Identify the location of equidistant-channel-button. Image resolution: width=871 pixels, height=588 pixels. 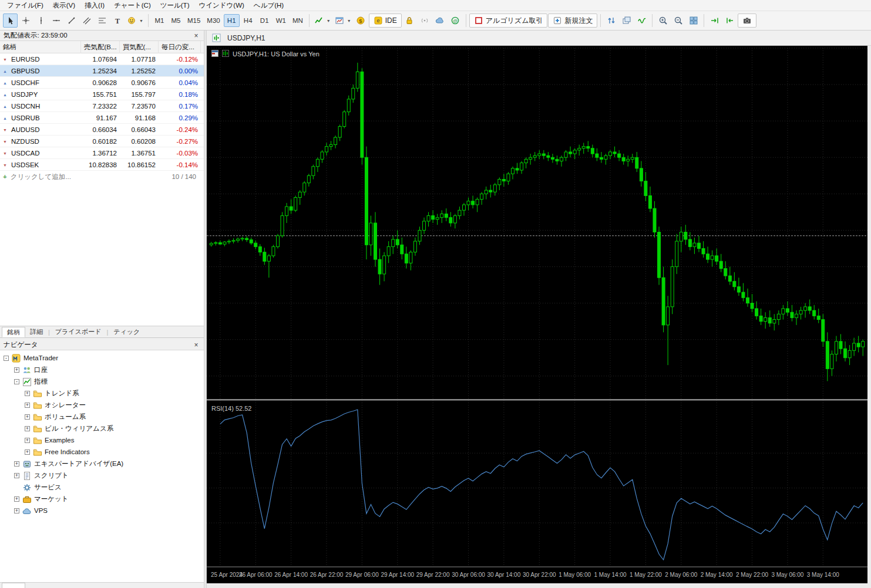
(87, 21).